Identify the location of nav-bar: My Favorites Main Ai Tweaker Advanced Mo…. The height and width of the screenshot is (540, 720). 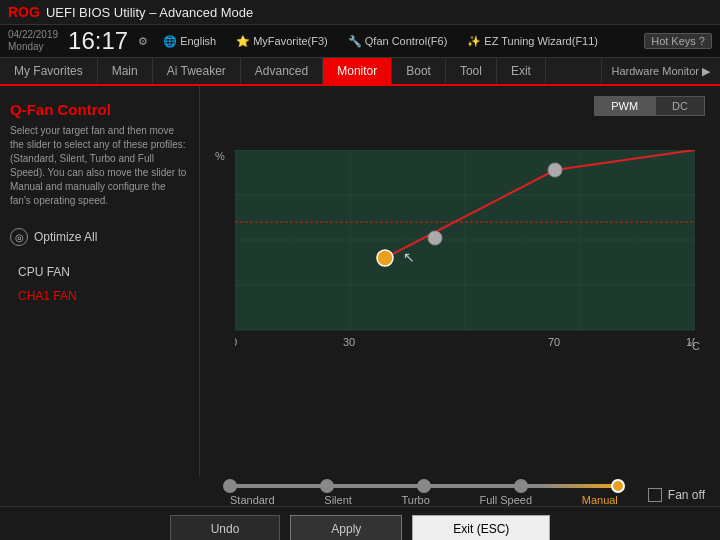
(360, 72).